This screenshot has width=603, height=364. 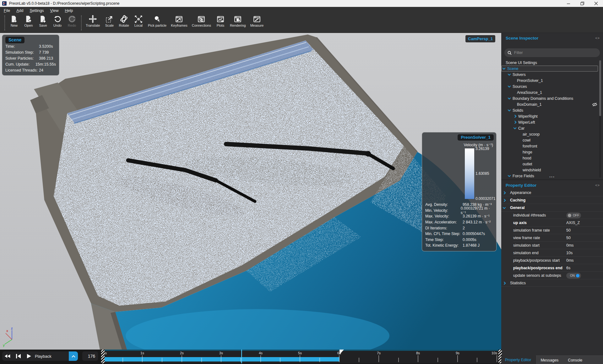 I want to click on rotate-button: Rotate, so click(x=124, y=21).